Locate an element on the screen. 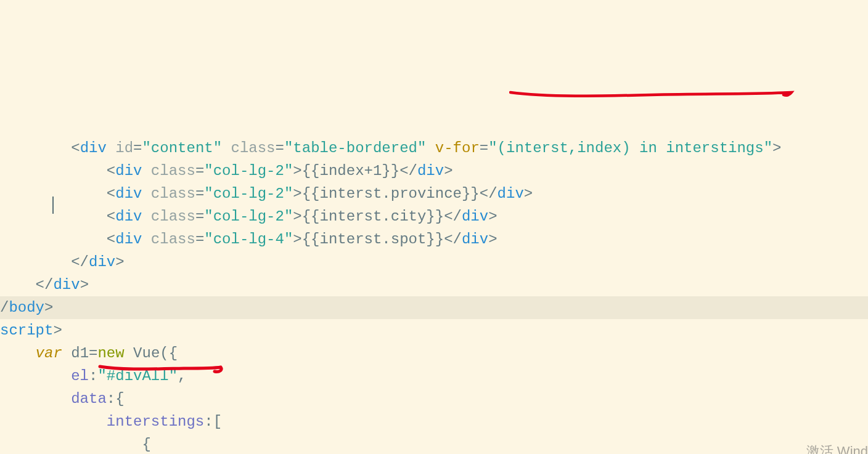 The width and height of the screenshot is (868, 454). code-token: "table-bordered" is located at coordinates (355, 148).